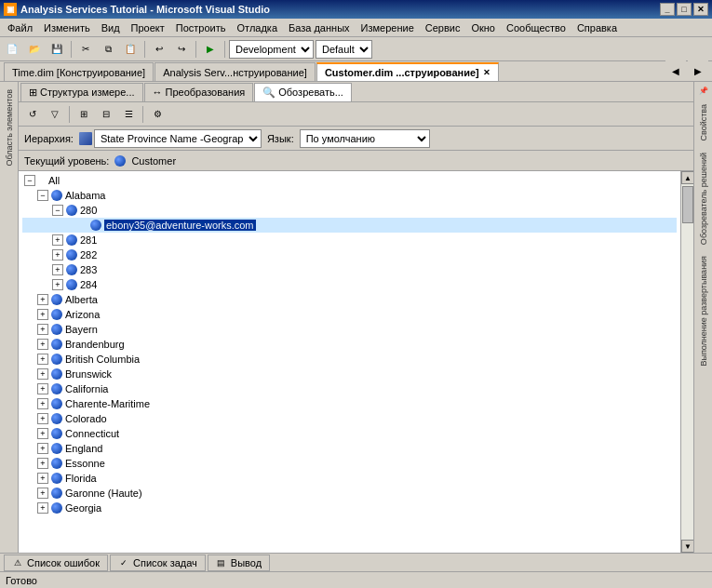 The width and height of the screenshot is (712, 588). I want to click on tab-scroll-right: ▶, so click(698, 71).